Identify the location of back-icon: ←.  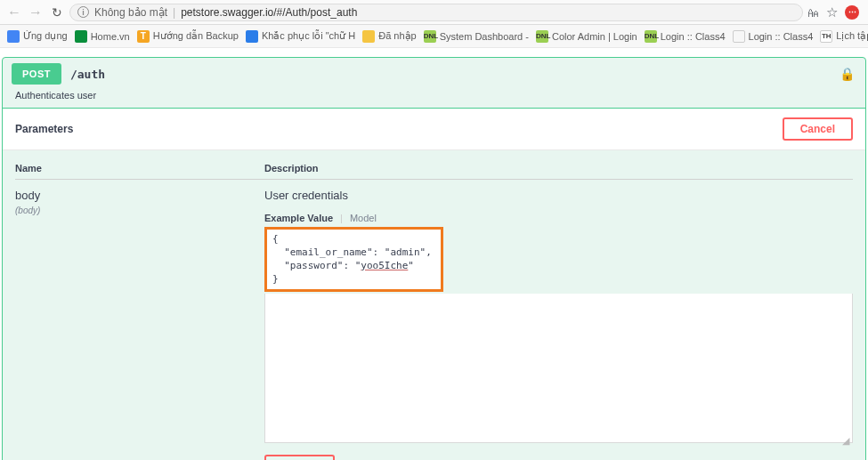
(14, 12).